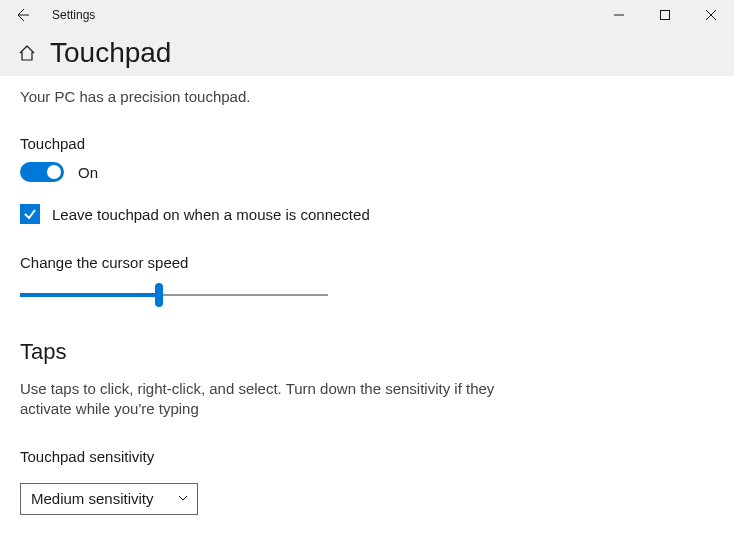  I want to click on maximize-button, so click(665, 15).